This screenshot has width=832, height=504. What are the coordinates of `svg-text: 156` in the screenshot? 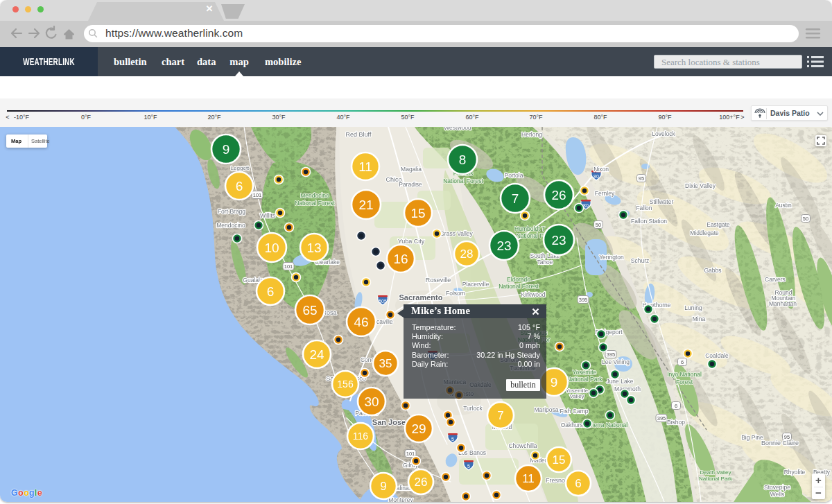 It's located at (345, 384).